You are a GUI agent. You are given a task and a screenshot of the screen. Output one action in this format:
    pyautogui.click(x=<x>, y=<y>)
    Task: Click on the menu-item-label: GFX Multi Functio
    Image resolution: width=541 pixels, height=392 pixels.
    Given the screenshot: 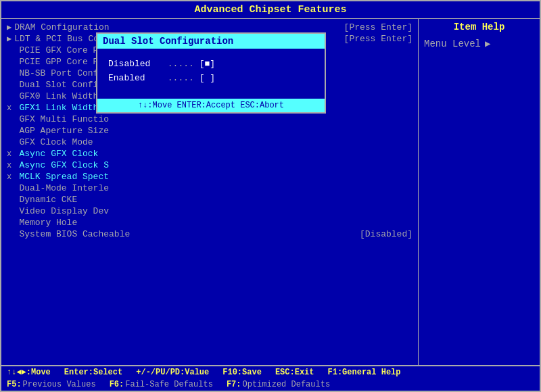 What is the action you would take?
    pyautogui.click(x=216, y=119)
    